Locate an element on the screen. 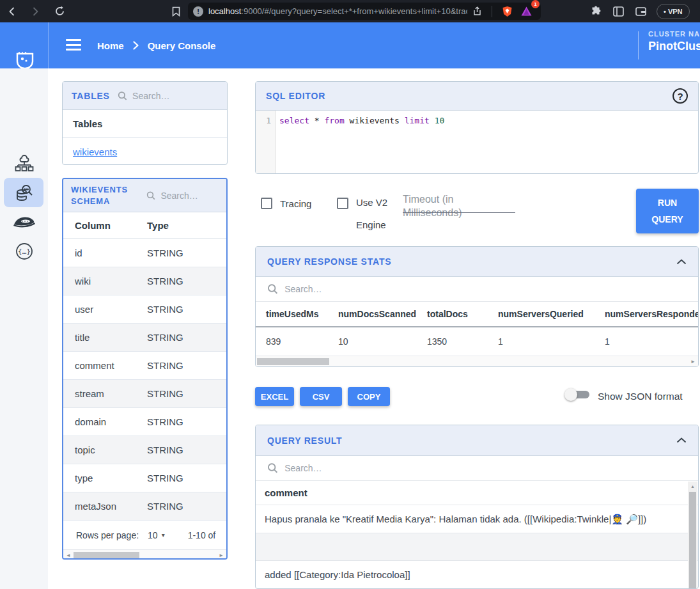 The height and width of the screenshot is (589, 700). divider is located at coordinates (49, 45).